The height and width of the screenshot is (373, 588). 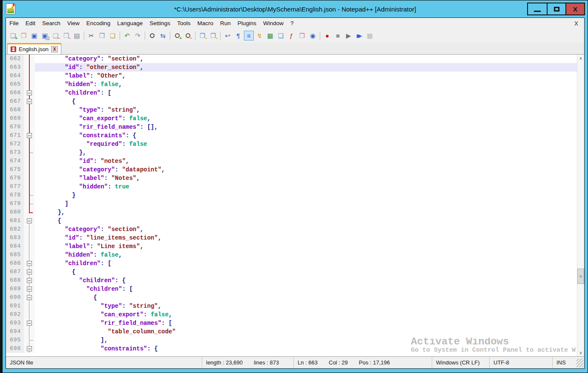 What do you see at coordinates (15, 349) in the screenshot?
I see `line-number: 696` at bounding box center [15, 349].